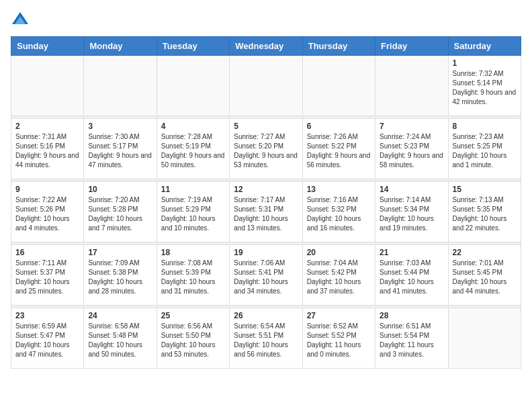 This screenshot has width=532, height=411. Describe the element at coordinates (485, 151) in the screenshot. I see `day-info: Sunrise: 7:23 AM Sunset: 5:25 PM Dayligh…` at that location.